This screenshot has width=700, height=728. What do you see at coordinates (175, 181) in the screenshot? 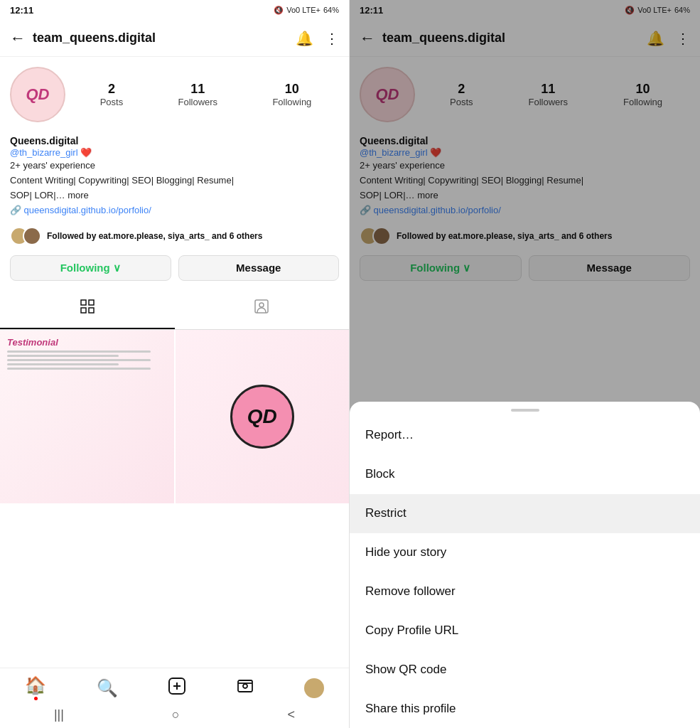
I see `bio-line2-left: Content Writing| Copywriting| SEO| Blogg…` at bounding box center [175, 181].